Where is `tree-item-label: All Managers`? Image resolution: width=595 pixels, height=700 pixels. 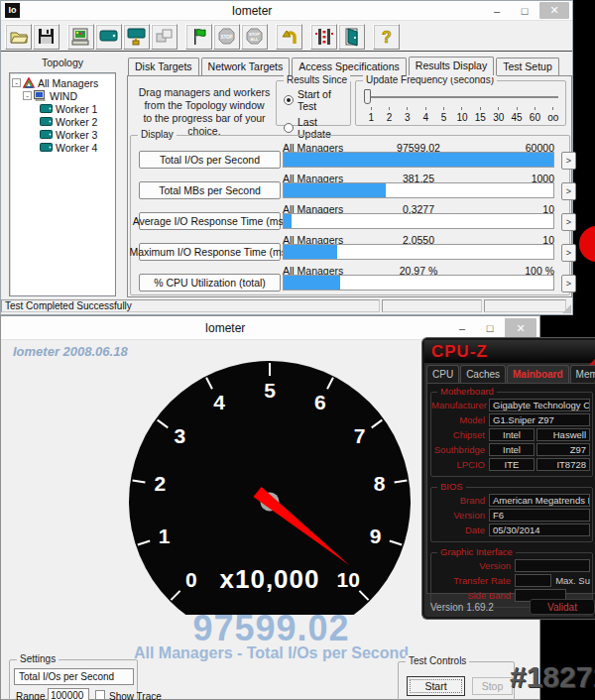 tree-item-label: All Managers is located at coordinates (67, 83).